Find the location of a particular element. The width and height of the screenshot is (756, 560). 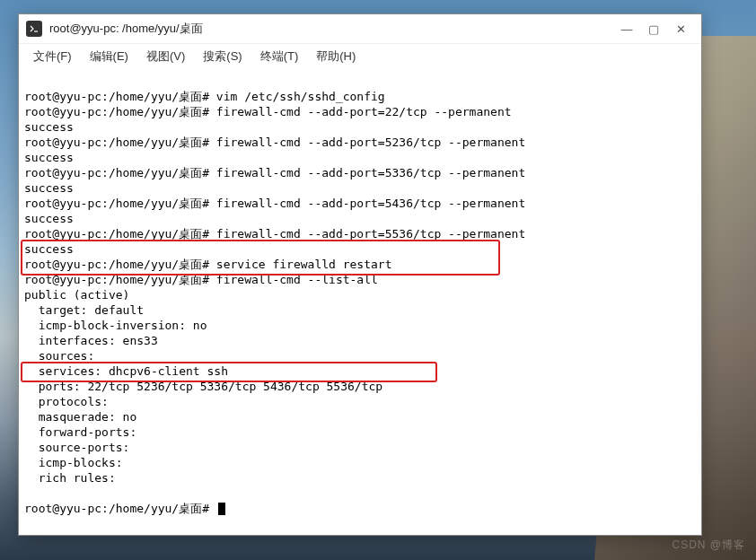

watermark-text: CSDN @博客 is located at coordinates (708, 546).